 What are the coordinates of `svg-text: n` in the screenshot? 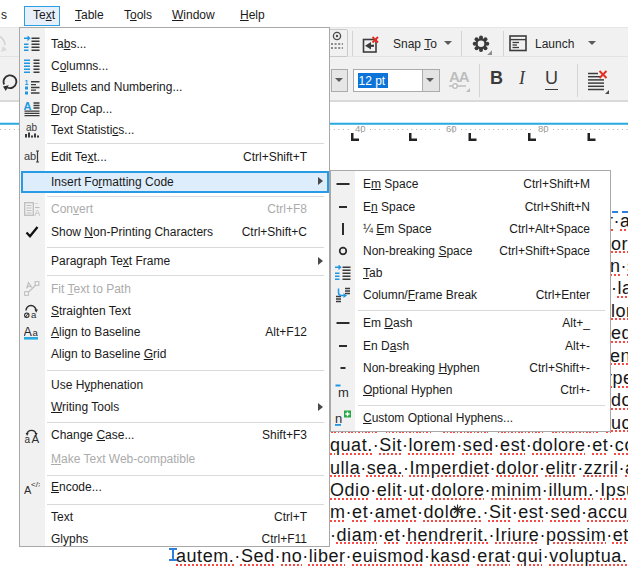 It's located at (338, 418).